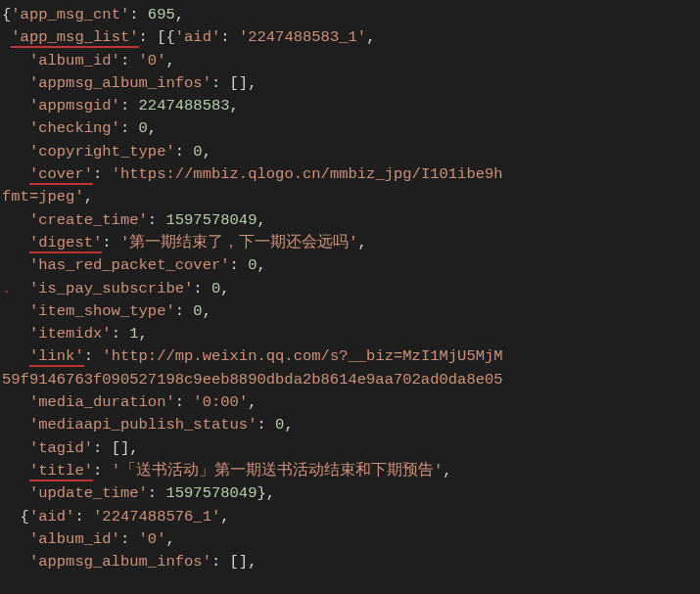 The image size is (700, 594). What do you see at coordinates (57, 357) in the screenshot?
I see `key-link: 'link'` at bounding box center [57, 357].